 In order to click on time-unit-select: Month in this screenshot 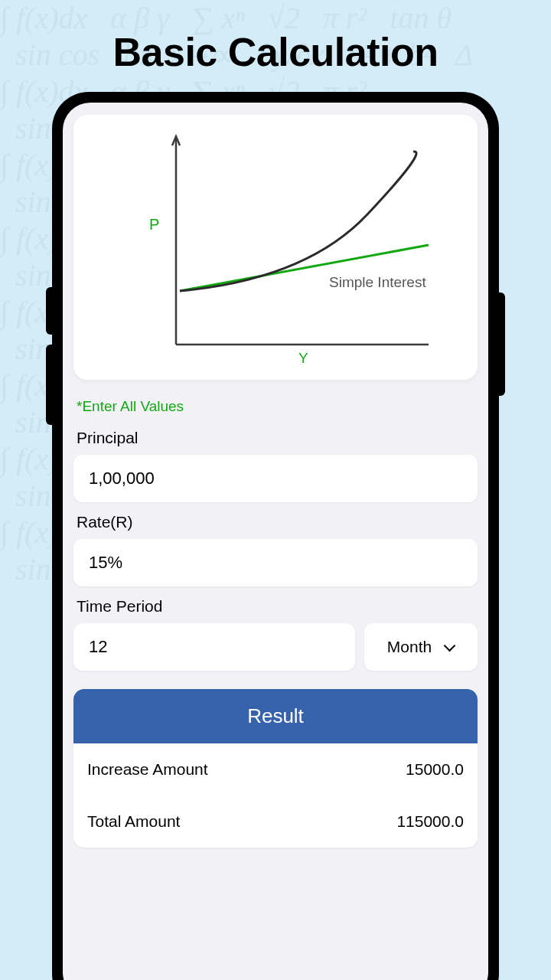, I will do `click(421, 647)`.